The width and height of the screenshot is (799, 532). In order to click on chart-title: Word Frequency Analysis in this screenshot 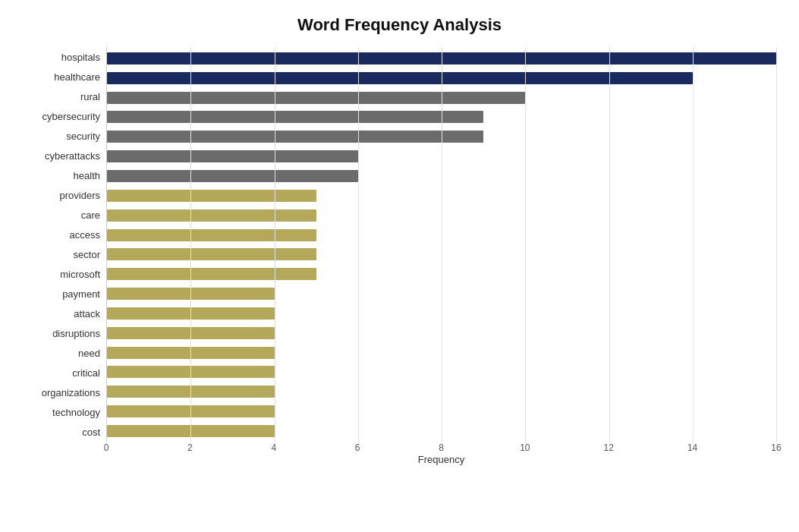, I will do `click(399, 25)`.